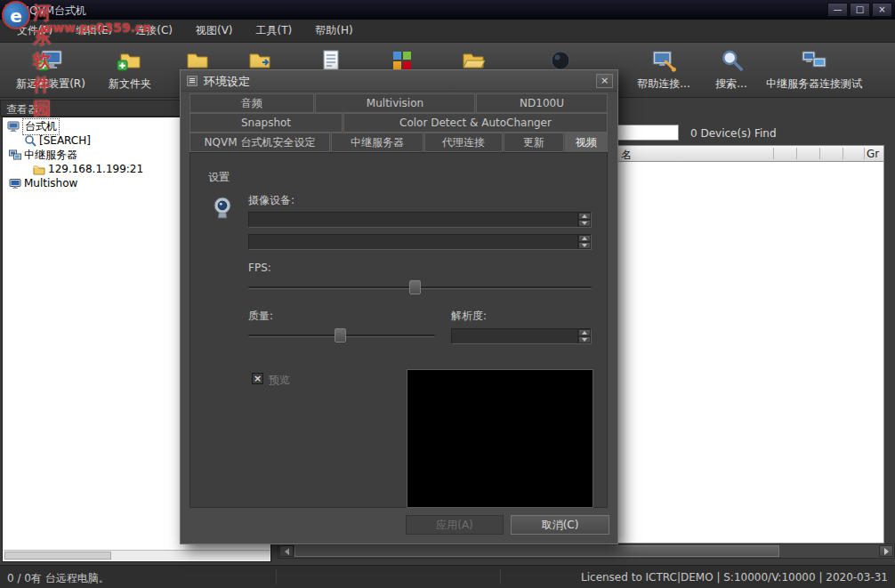  I want to click on menu-item-file: 文件(F), so click(35, 30).